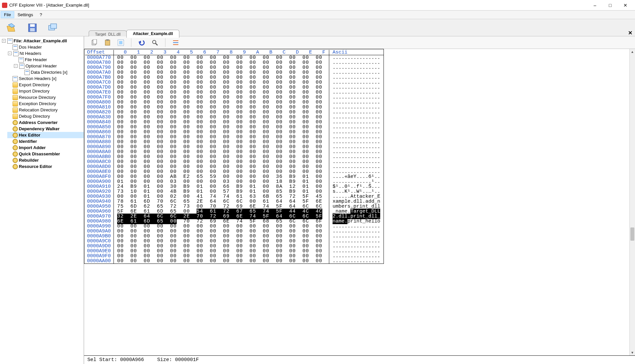 The width and height of the screenshot is (635, 364). Describe the element at coordinates (234, 58) in the screenshot. I see `hex-row: 0000A77000 00 00 00 00 00 00 00 00 00 00…` at that location.